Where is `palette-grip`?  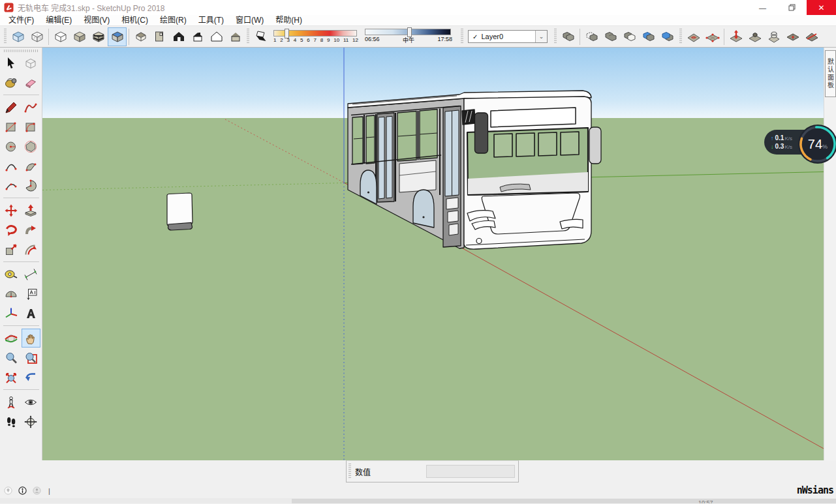
palette-grip is located at coordinates (21, 51).